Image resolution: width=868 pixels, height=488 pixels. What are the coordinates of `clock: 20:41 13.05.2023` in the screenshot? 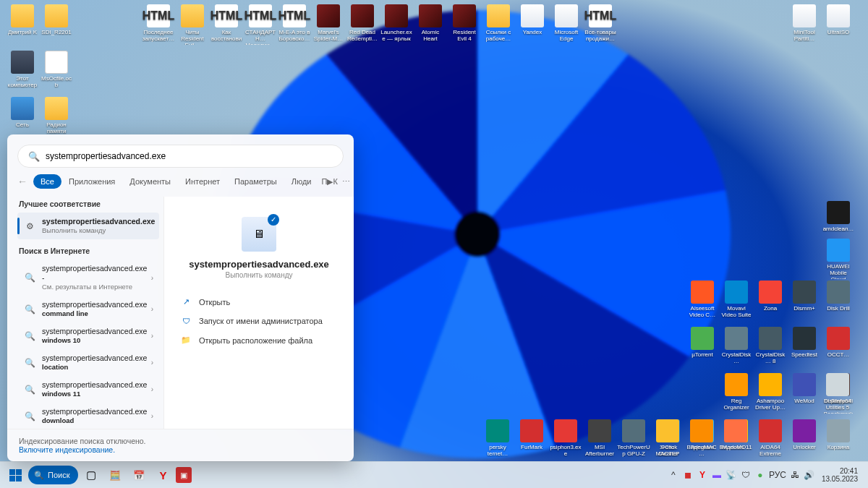 It's located at (840, 476).